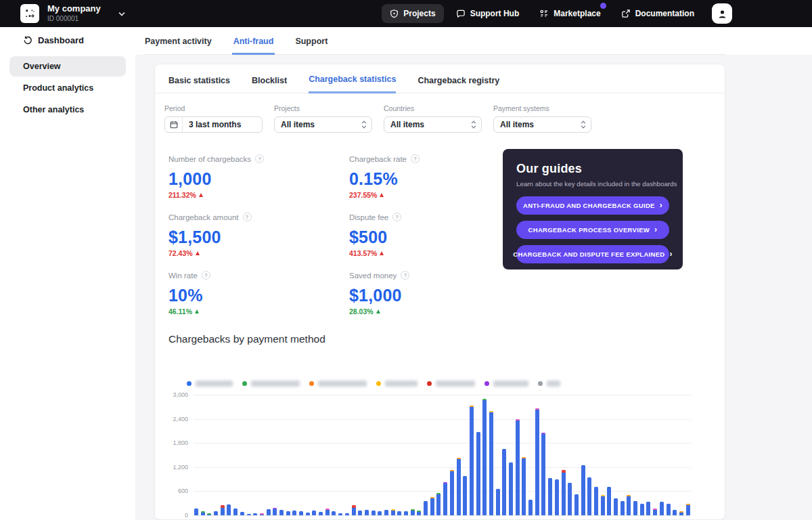 The height and width of the screenshot is (520, 812). I want to click on chart-plot: 3,0002,4001,8001,2006000 202420242024202…, so click(443, 455).